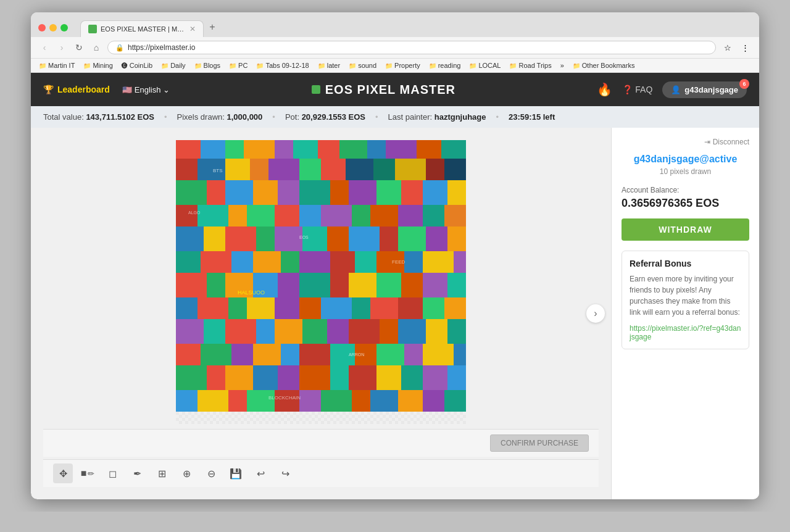 The height and width of the screenshot is (532, 790). What do you see at coordinates (605, 89) in the screenshot?
I see `fire-icon: 🔥` at bounding box center [605, 89].